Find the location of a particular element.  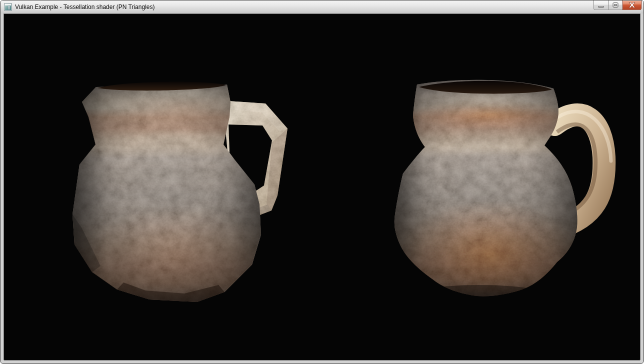

window-title: Vulkan Example - Tessellation shader (PN… is located at coordinates (85, 7).